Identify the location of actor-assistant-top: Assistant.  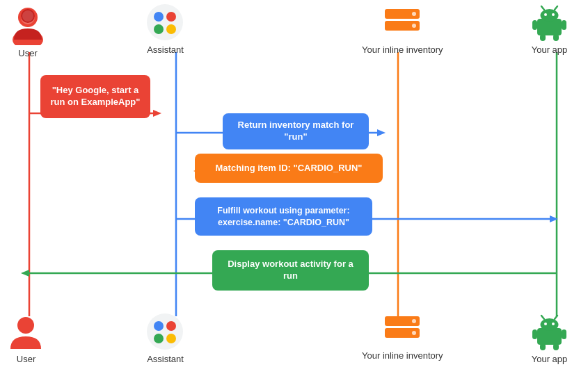
(166, 29).